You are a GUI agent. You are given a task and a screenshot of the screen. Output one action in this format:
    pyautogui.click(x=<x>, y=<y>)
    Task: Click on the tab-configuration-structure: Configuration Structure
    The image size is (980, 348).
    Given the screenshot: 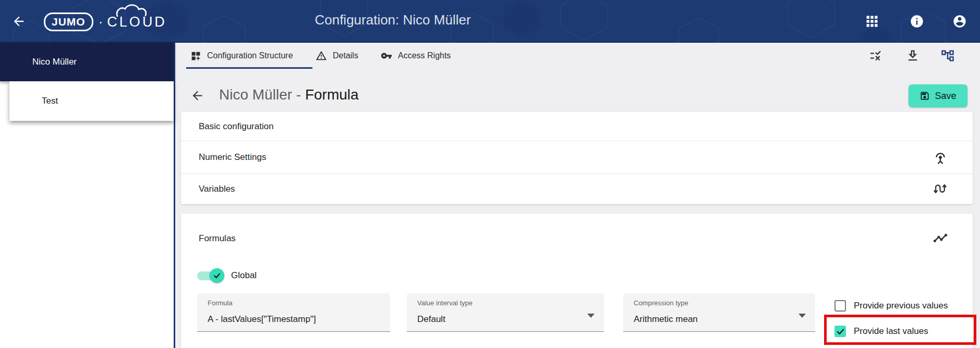 What is the action you would take?
    pyautogui.click(x=242, y=56)
    